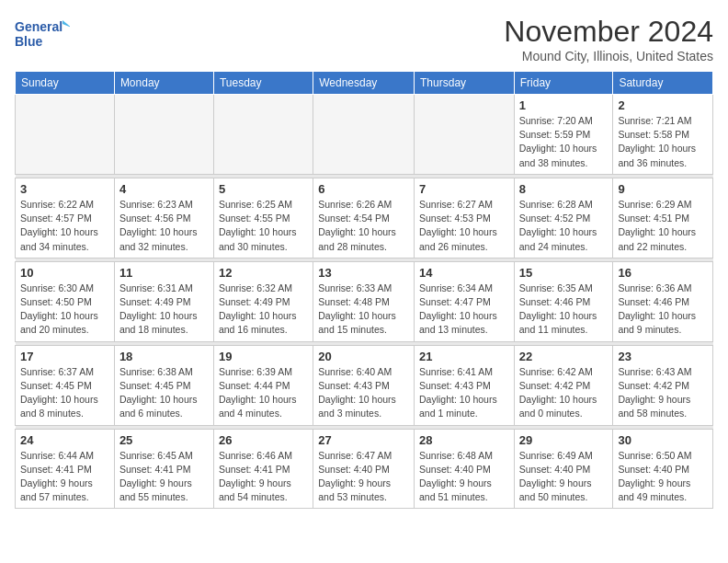  Describe the element at coordinates (263, 190) in the screenshot. I see `day-number: 5` at that location.